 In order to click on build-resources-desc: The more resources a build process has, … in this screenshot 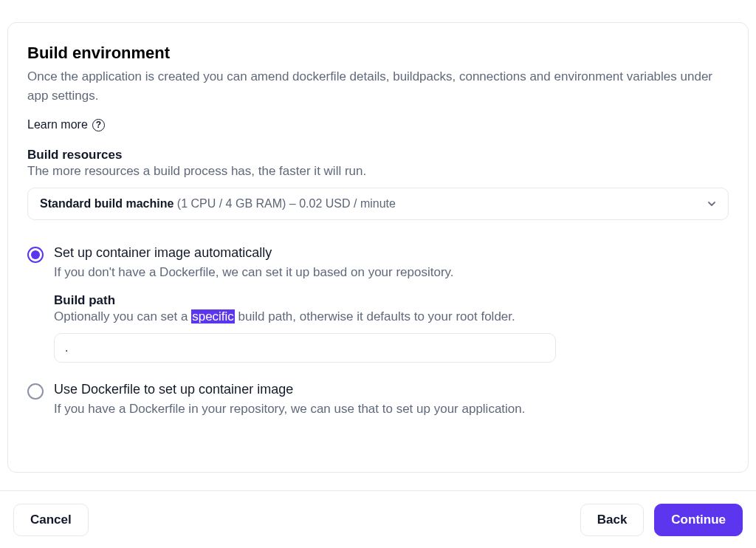, I will do `click(378, 171)`.